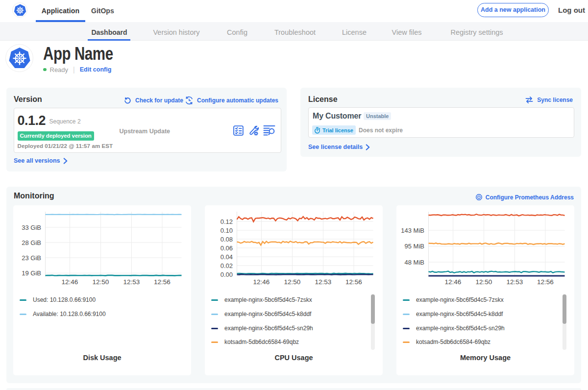 Image resolution: width=588 pixels, height=390 pixels. What do you see at coordinates (31, 273) in the screenshot?
I see `svg-text: 19 GiB` at bounding box center [31, 273].